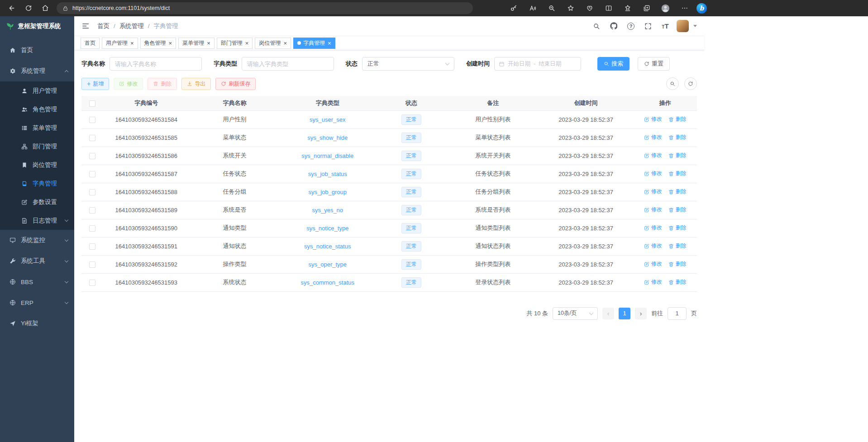  What do you see at coordinates (596, 26) in the screenshot?
I see `search-icon` at bounding box center [596, 26].